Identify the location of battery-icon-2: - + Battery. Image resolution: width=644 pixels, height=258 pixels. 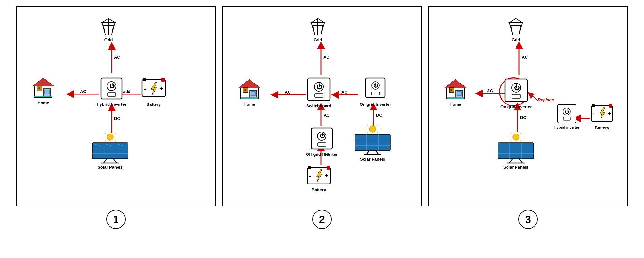
(319, 179).